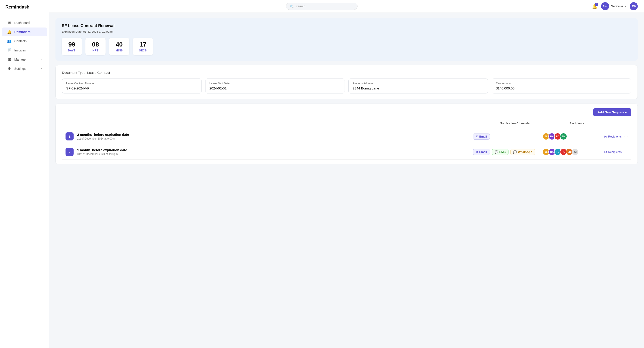 The image size is (644, 348). Describe the element at coordinates (20, 41) in the screenshot. I see `sidebar-item-label: Contacts` at that location.